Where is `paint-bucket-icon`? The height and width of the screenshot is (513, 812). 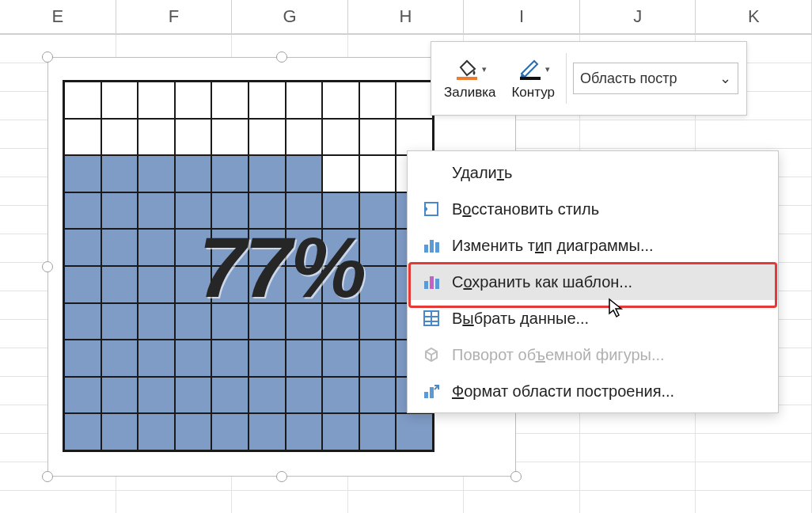
paint-bucket-icon is located at coordinates (467, 69).